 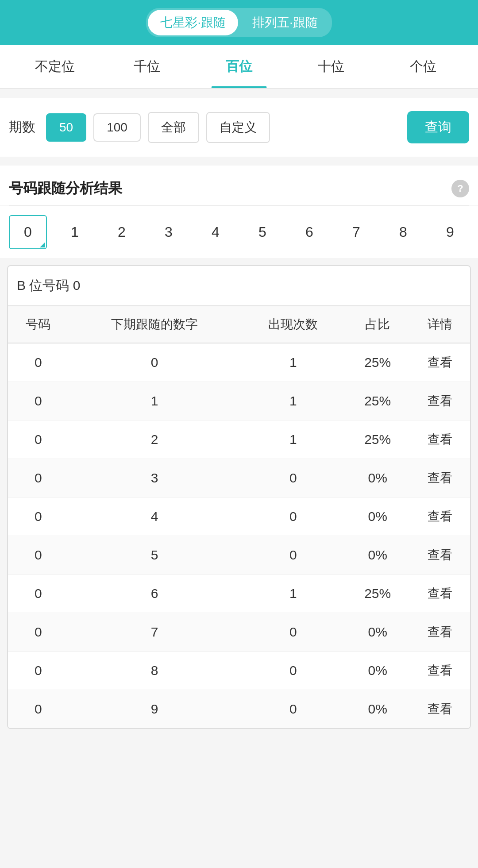 I want to click on table-header-row: 号码 下期跟随的数字 出现次数 占比 详情, so click(x=239, y=325).